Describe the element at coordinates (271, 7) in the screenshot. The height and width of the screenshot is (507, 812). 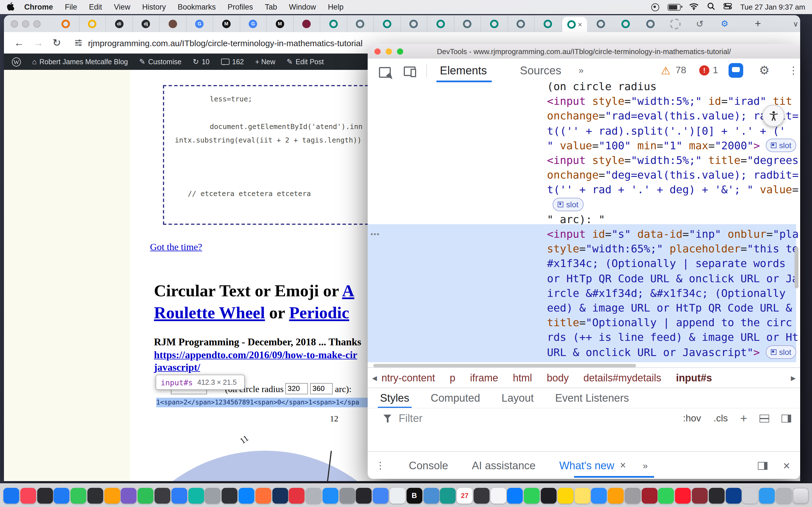
I see `menu-item-tab: Tab` at that location.